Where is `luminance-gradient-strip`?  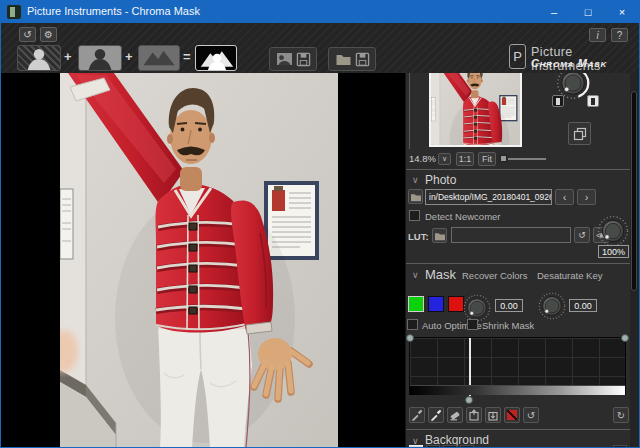 luminance-gradient-strip is located at coordinates (518, 390).